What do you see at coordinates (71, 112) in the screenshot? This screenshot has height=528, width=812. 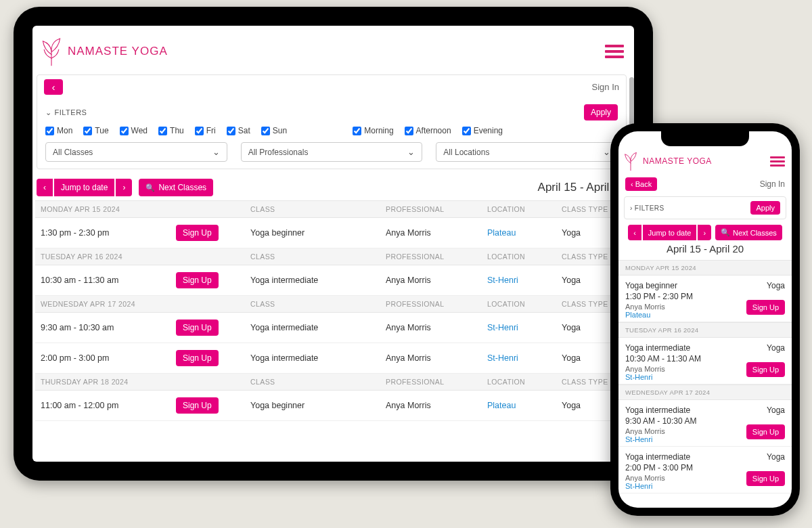 I see `filters-title-text: FILTERS` at bounding box center [71, 112].